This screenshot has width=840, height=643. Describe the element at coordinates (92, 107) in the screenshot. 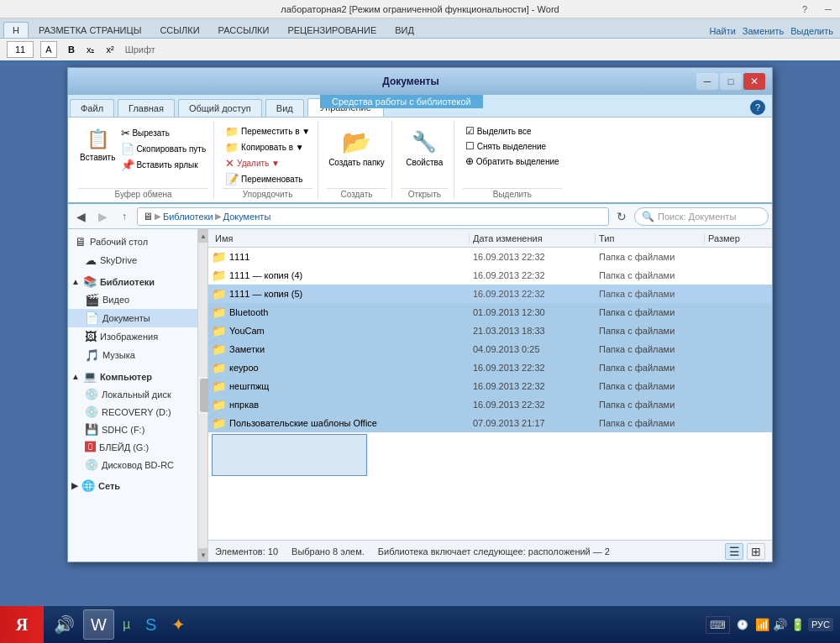

I see `tab-file: Файл` at that location.